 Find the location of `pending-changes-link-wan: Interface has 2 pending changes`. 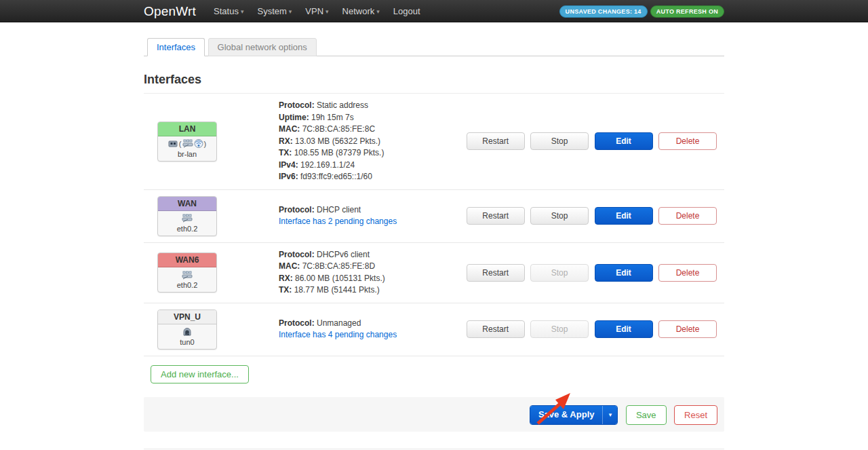

pending-changes-link-wan: Interface has 2 pending changes is located at coordinates (372, 222).